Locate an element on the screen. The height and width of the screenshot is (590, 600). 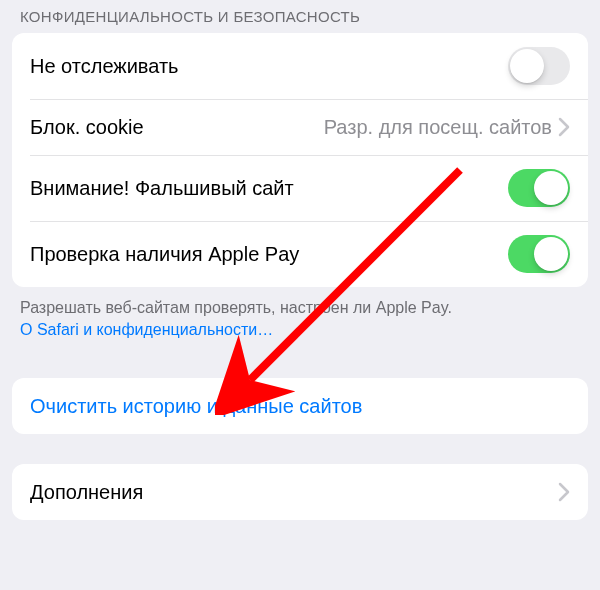
row-addons: Дополнения is located at coordinates (300, 492).